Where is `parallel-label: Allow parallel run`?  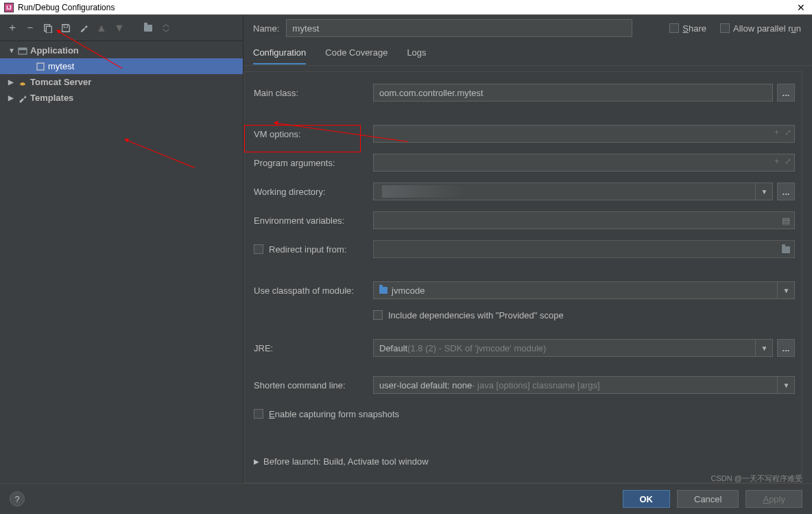 parallel-label: Allow parallel run is located at coordinates (767, 29).